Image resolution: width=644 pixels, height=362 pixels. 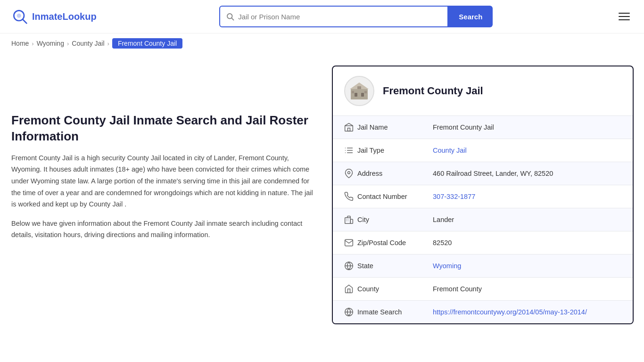 What do you see at coordinates (395, 173) in the screenshot?
I see `info-label: Address` at bounding box center [395, 173].